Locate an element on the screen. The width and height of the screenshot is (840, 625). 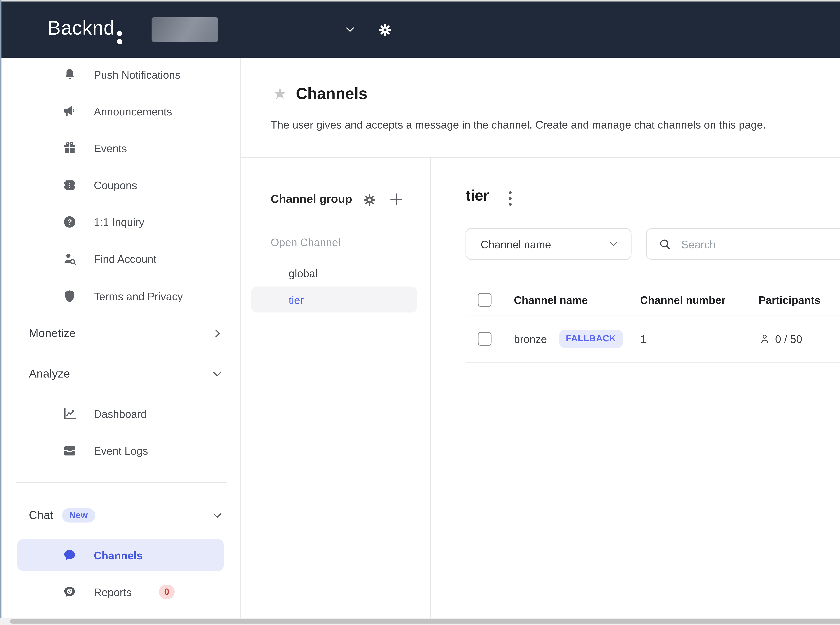
sidebar-item-label: Coupons is located at coordinates (115, 185).